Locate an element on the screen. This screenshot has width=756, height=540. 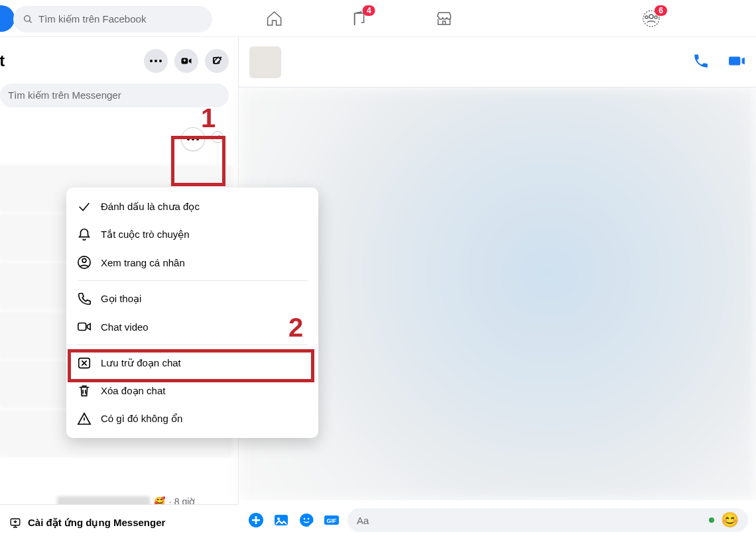
new-message-button is located at coordinates (217, 61).